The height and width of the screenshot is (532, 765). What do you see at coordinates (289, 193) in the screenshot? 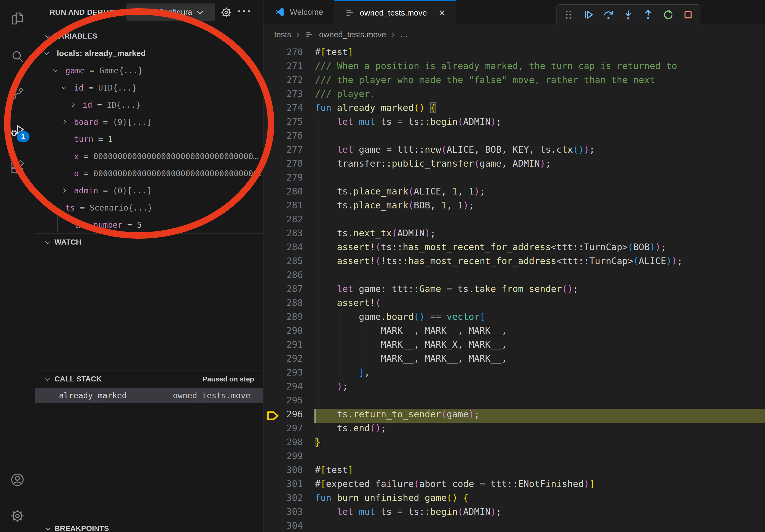
I see `line-number: 280` at bounding box center [289, 193].